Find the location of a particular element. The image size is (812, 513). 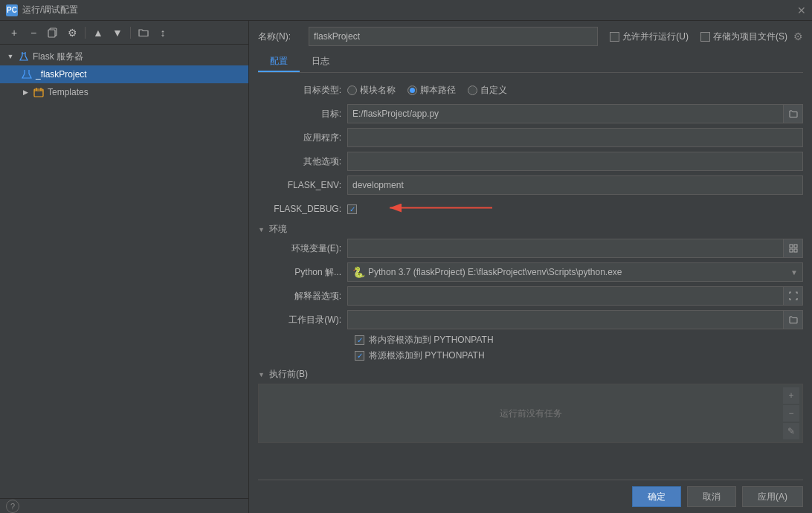

allow-parallel-checkbox is located at coordinates (614, 37).